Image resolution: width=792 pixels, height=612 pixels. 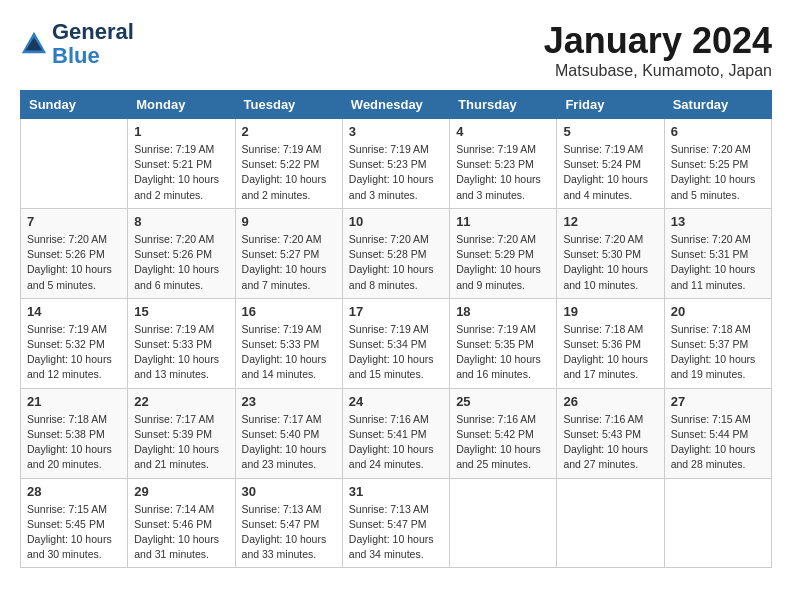 What do you see at coordinates (610, 343) in the screenshot?
I see `calendar-cell: 19Sunrise: 7:18 AMSunset: 5:36 PMDayligh…` at bounding box center [610, 343].